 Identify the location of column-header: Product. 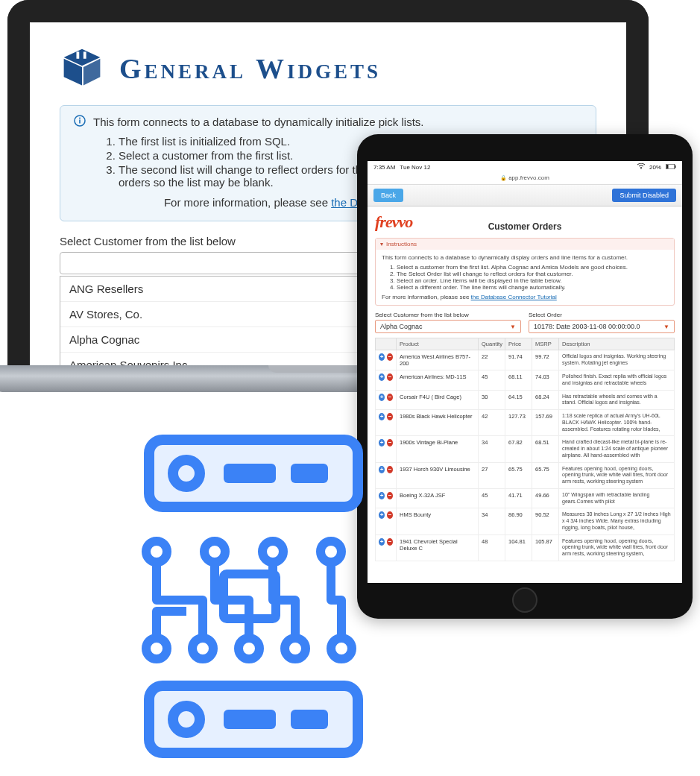
(438, 344).